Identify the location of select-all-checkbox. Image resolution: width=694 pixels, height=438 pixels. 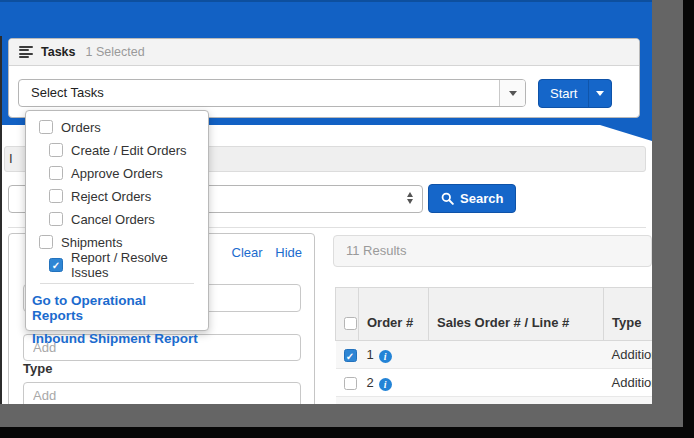
(350, 324).